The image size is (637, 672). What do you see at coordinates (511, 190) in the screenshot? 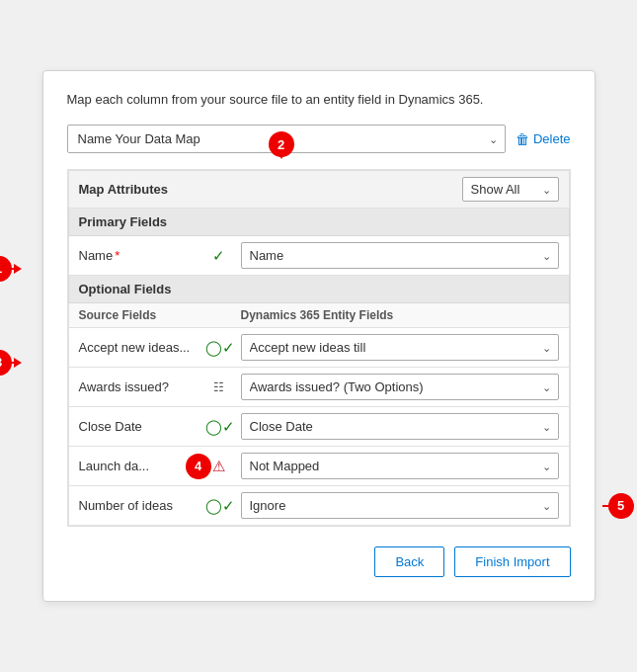
I see `show-all-select: Show All Mapped Unmapped` at bounding box center [511, 190].